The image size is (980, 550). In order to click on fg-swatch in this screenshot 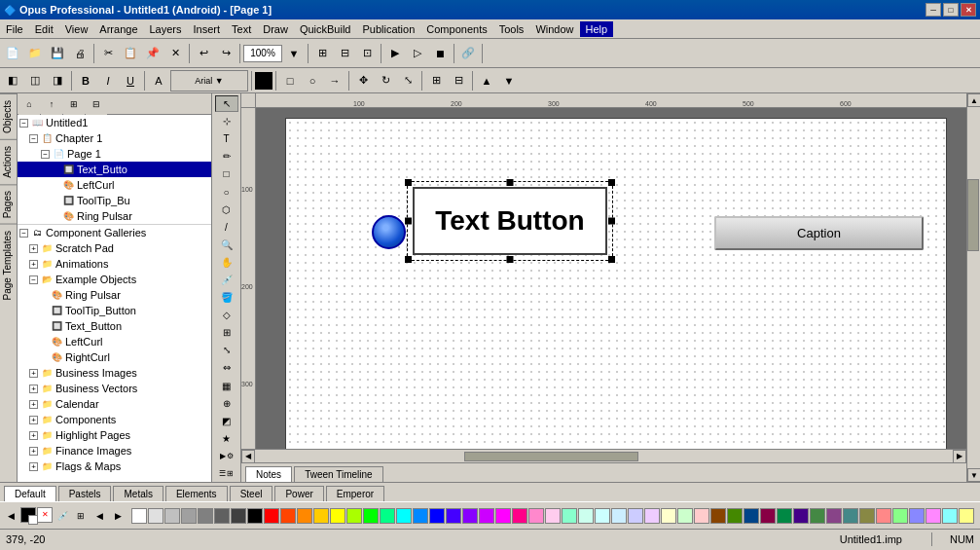, I will do `click(28, 515)`.